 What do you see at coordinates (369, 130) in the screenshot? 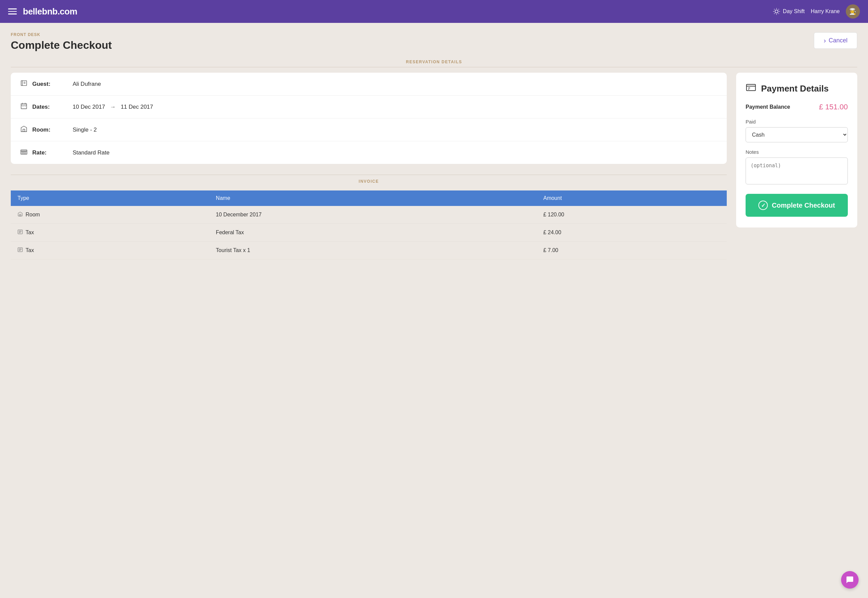
I see `room-row: Room: Single - 2` at bounding box center [369, 130].